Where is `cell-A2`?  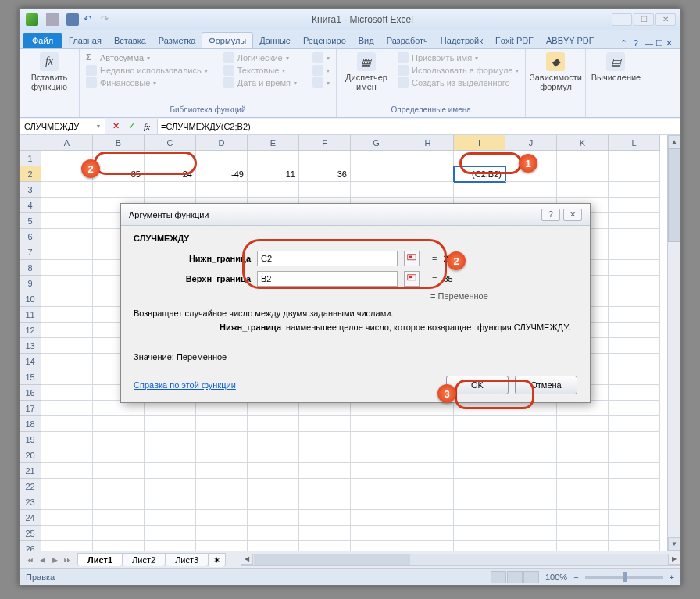
cell-A2 is located at coordinates (67, 174).